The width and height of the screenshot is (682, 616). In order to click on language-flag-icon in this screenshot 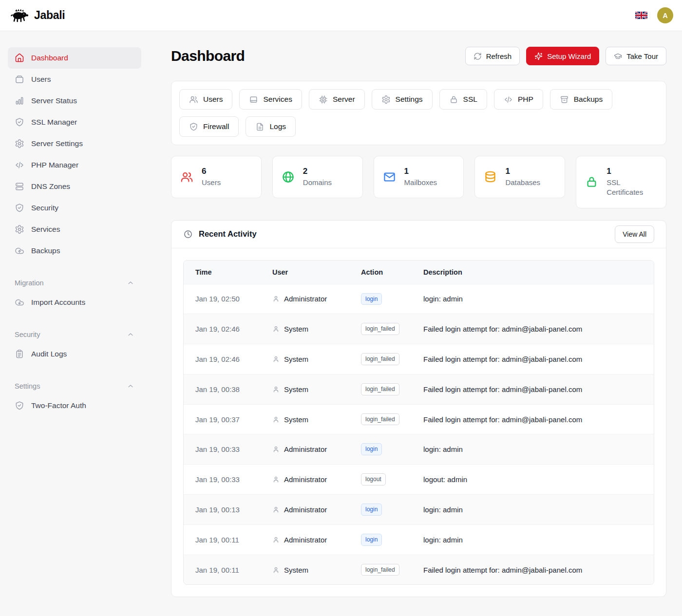, I will do `click(641, 16)`.